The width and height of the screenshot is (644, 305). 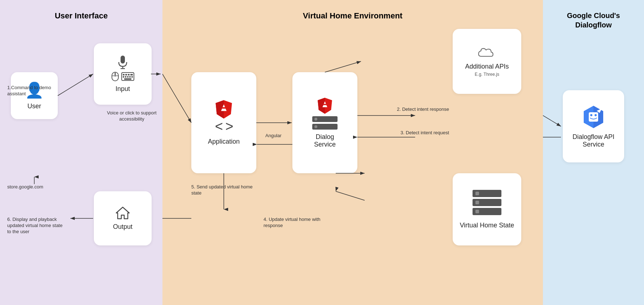 I want to click on virtual-home-state-label: Virtual Home State, so click(x=487, y=225).